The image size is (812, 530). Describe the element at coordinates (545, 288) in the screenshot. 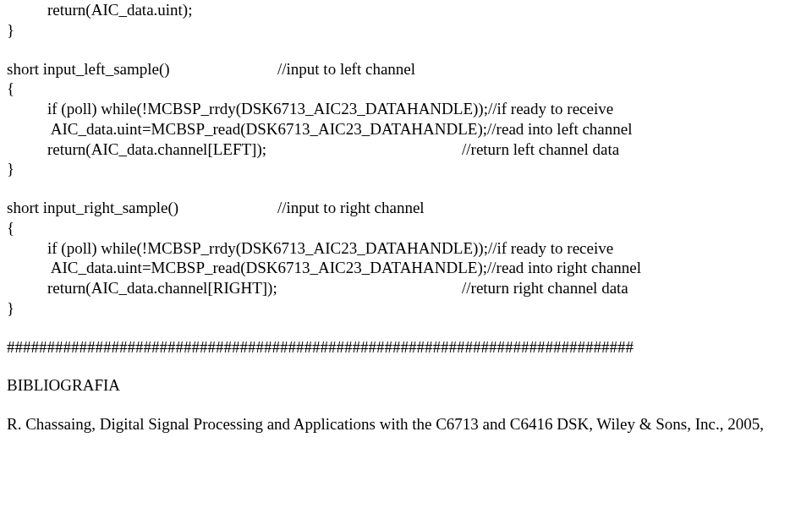

I see `code-comment: //return right channel data` at that location.